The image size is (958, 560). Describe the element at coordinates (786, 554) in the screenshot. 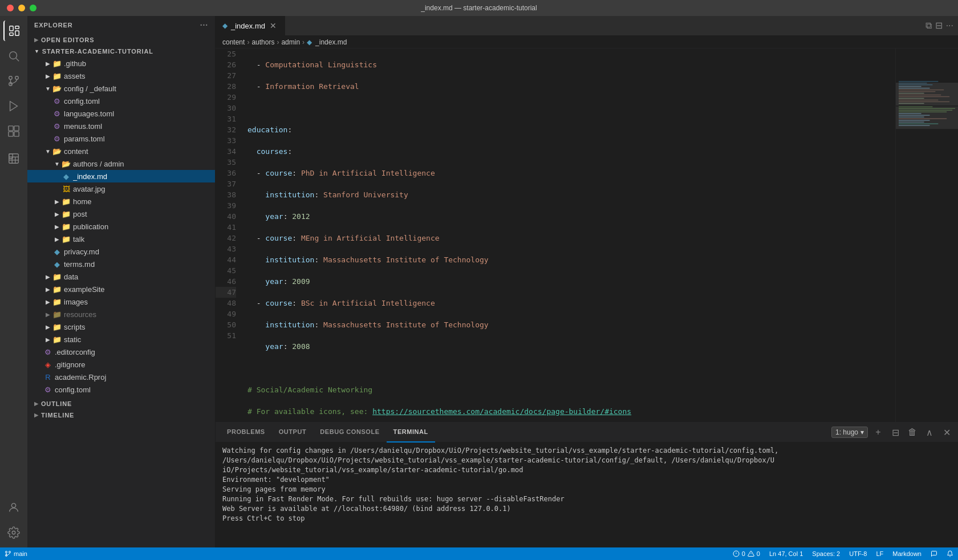

I see `status-line-col: Ln 47, Col 1` at that location.